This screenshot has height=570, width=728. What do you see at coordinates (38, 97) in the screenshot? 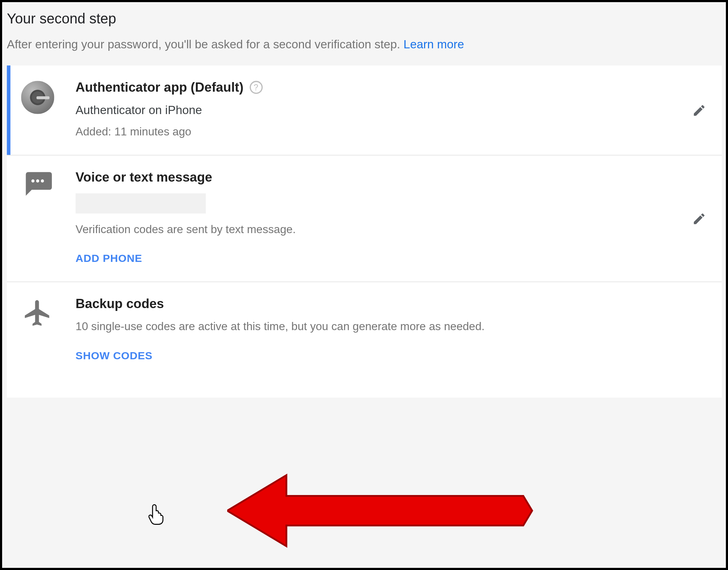
I see `authenticator-icon` at bounding box center [38, 97].